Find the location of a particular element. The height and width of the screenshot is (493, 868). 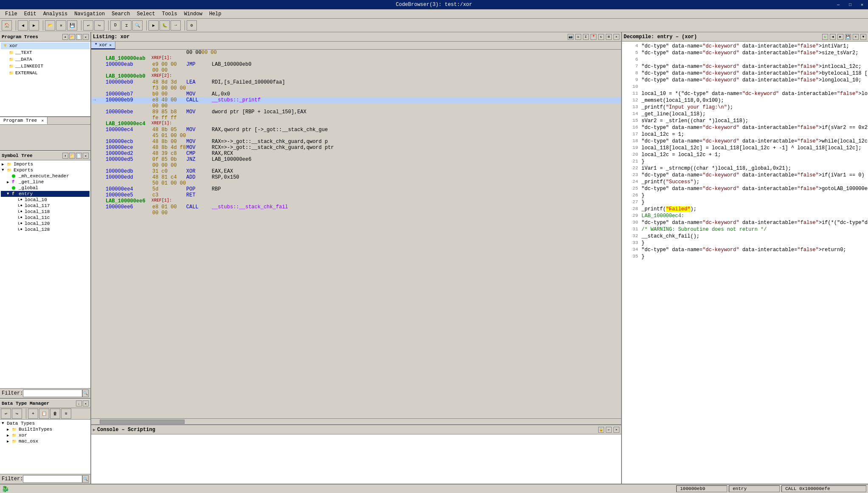

sym-local117: L● local_117 is located at coordinates (45, 206).